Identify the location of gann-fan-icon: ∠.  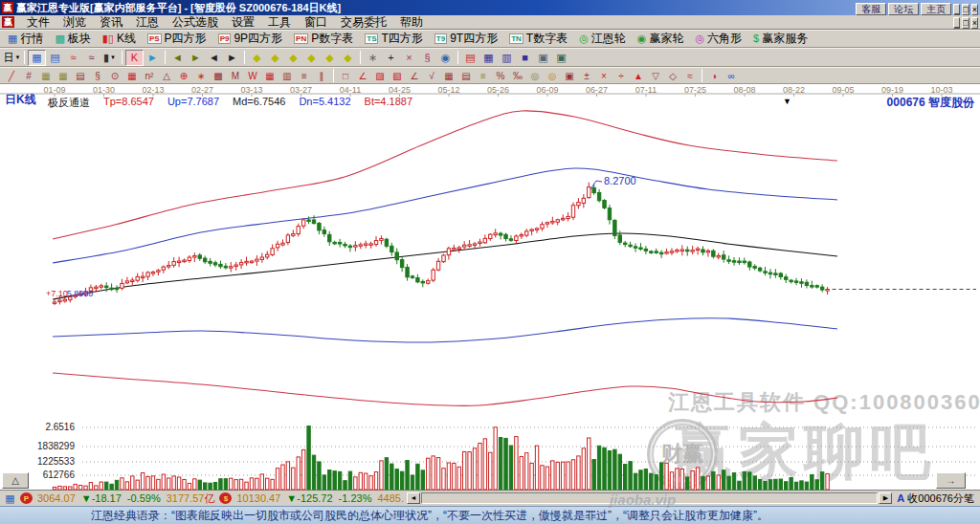
(363, 76).